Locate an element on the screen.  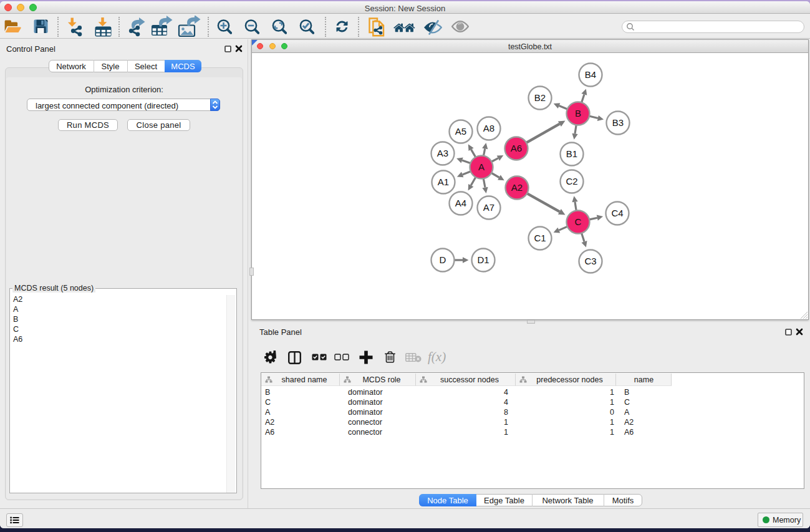
svg-text: A1 is located at coordinates (443, 182).